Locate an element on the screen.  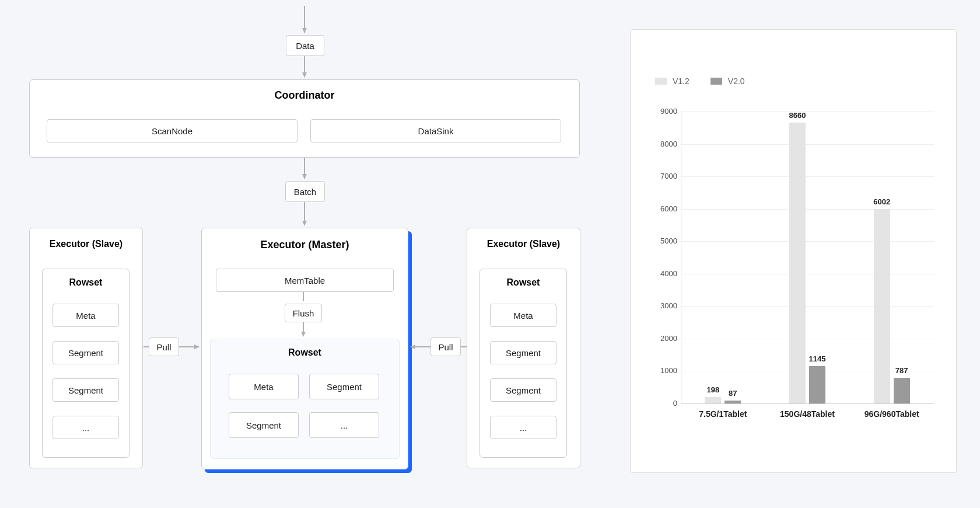
master-meta: Meta is located at coordinates (264, 387).